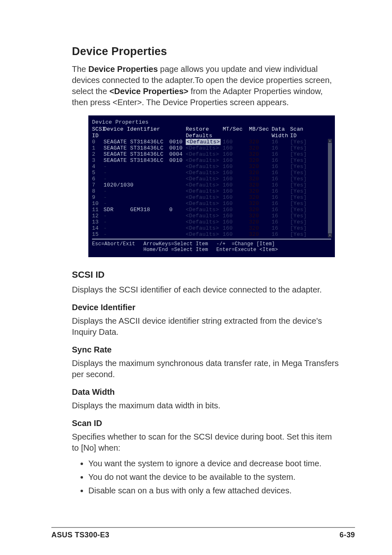  What do you see at coordinates (212, 154) in the screenshot?
I see `table-row: 2SEAGATE ST318436LC0004<Defaults>160 320…` at bounding box center [212, 154].